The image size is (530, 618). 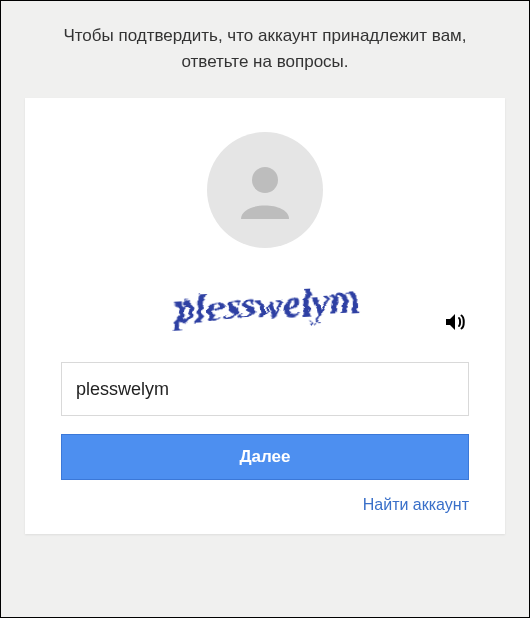 I want to click on instruction-line-2: ответьте на вопросы., so click(x=264, y=62).